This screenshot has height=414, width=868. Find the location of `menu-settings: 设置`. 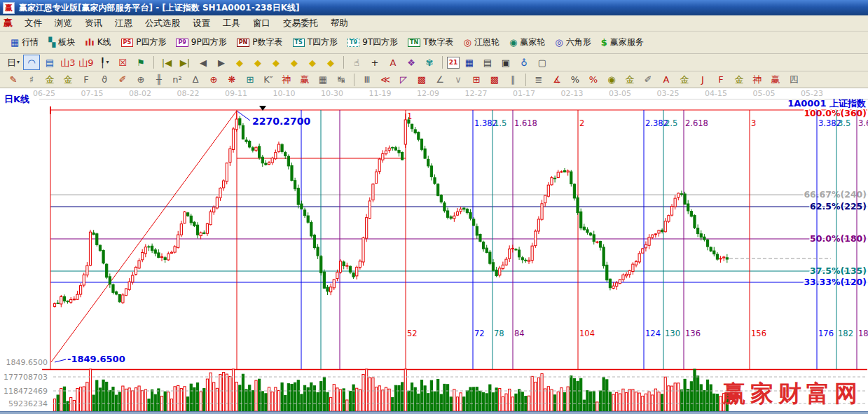

menu-settings: 设置 is located at coordinates (202, 24).